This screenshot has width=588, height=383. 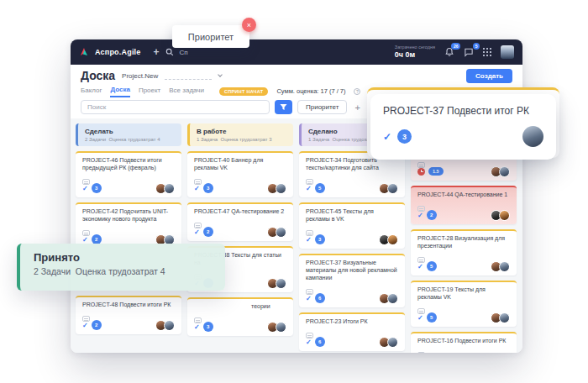 I want to click on user-avatar, so click(x=507, y=52).